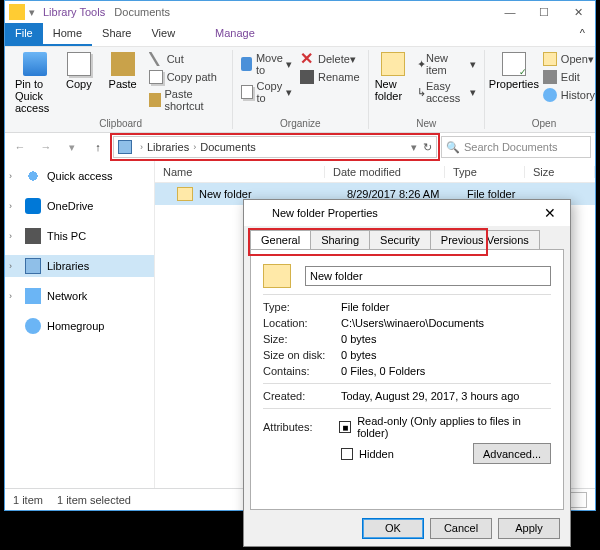 This screenshot has height=550, width=600. Describe the element at coordinates (511, 147) in the screenshot. I see `search-placeholder: Search Documents` at that location.